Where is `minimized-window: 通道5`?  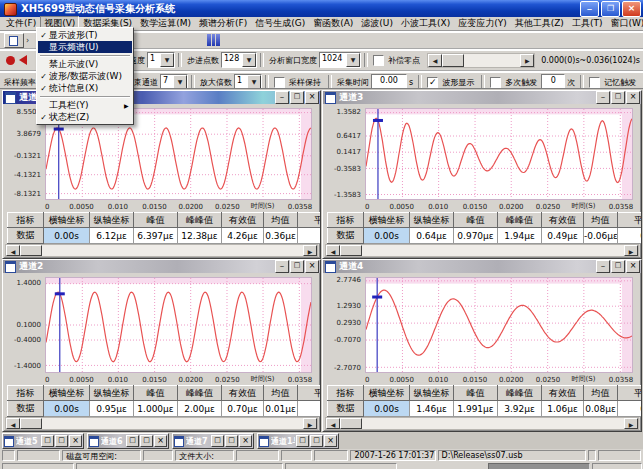 minimized-window: 通道5 is located at coordinates (43, 441).